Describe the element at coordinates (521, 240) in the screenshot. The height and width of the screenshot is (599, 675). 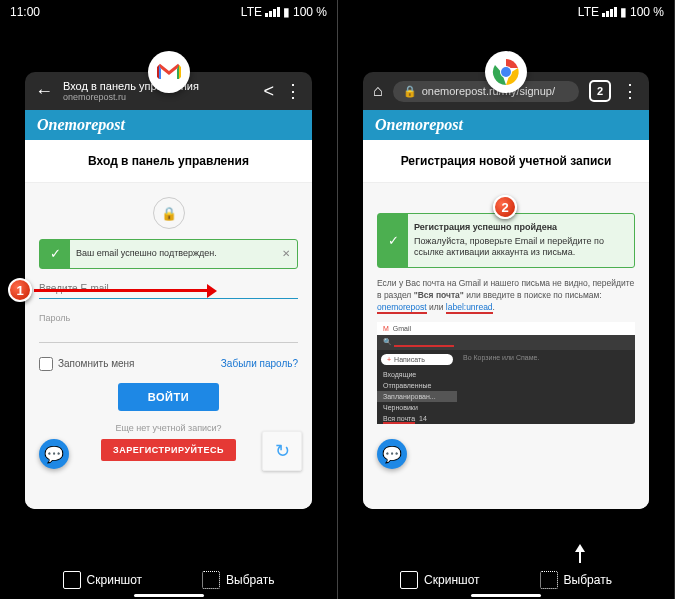
I see `success-text: Регистрация успешно пройденаПожалуйста, …` at that location.